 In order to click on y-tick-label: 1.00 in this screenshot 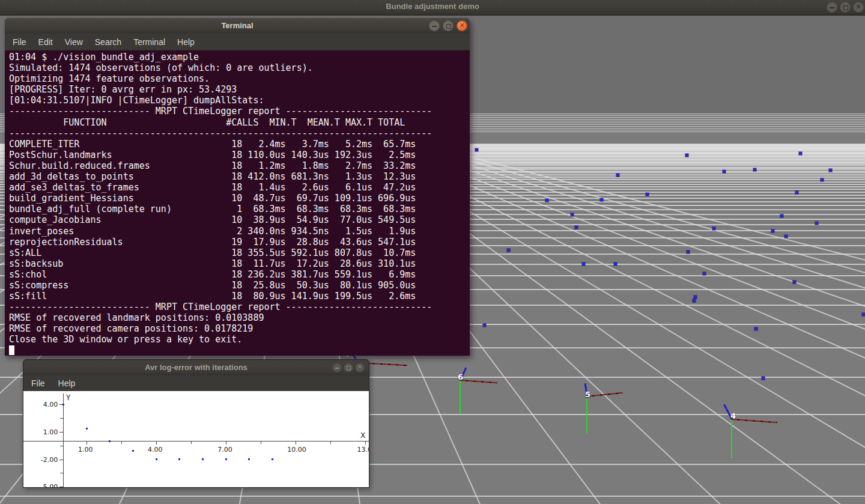, I will do `click(48, 433)`.